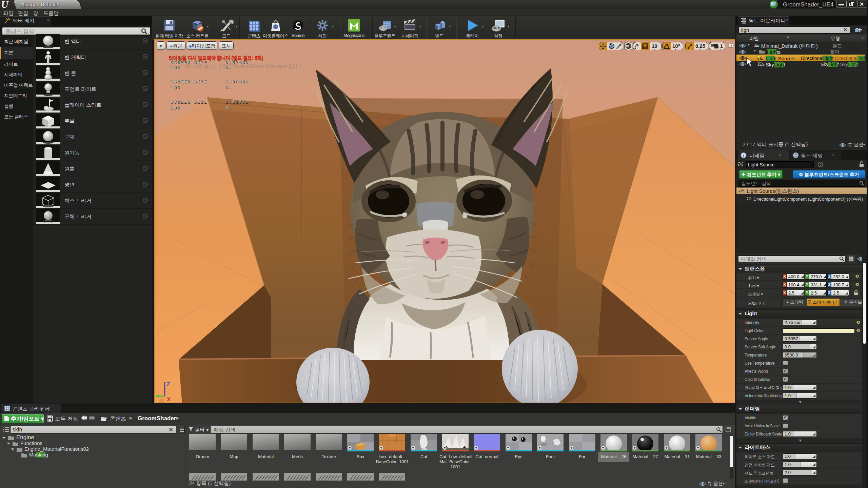  What do you see at coordinates (168, 384) in the screenshot?
I see `svg-text: Z` at bounding box center [168, 384].